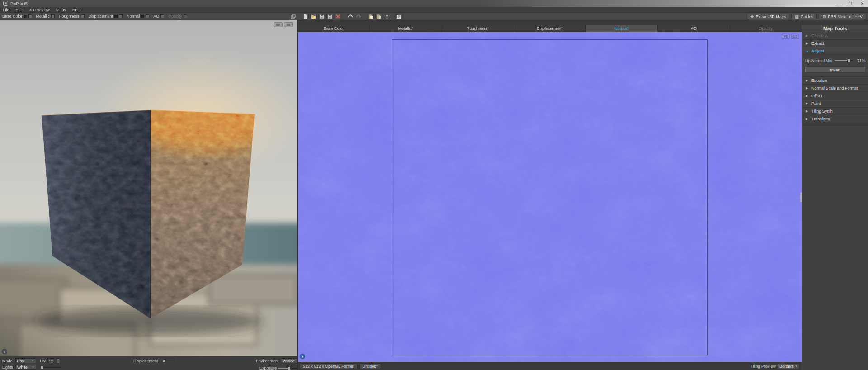 The height and width of the screenshot is (370, 868). Describe the element at coordinates (835, 70) in the screenshot. I see `invert-button: Invert` at that location.